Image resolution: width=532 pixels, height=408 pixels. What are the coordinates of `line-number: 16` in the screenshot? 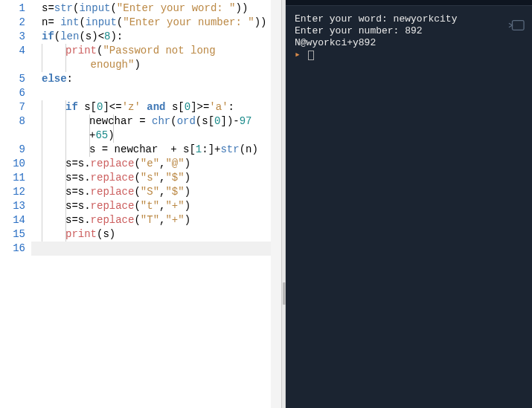 It's located at (19, 248).